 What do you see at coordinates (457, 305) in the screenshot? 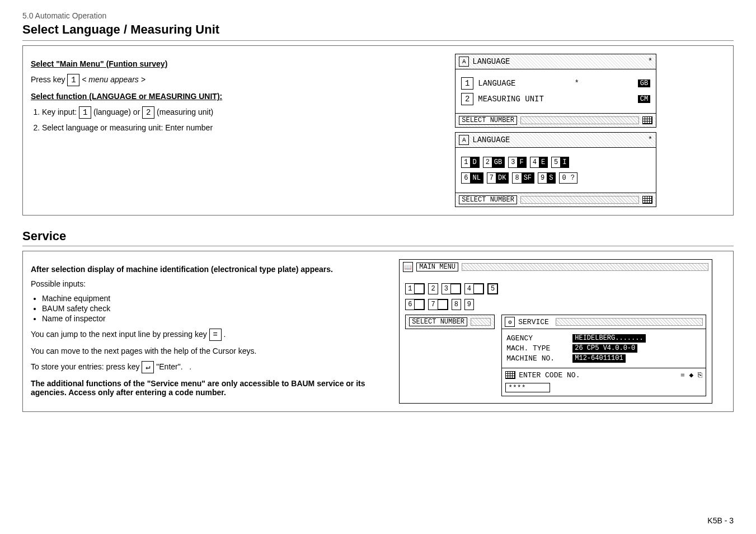
I see `tile: 8` at bounding box center [457, 305].